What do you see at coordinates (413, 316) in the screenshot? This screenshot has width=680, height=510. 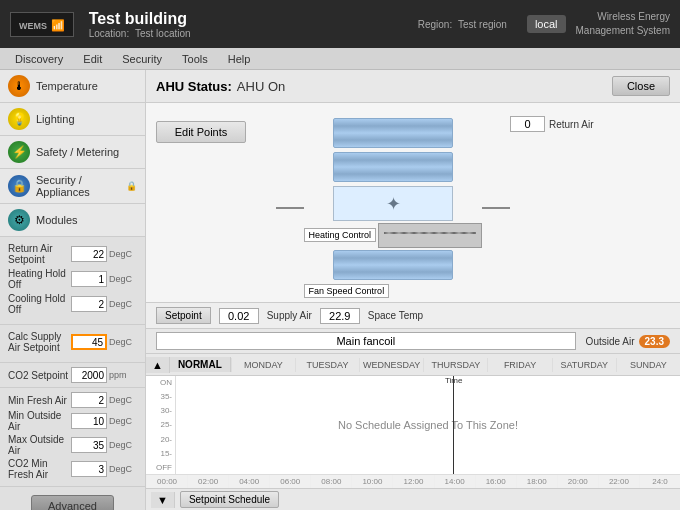 I see `setpoint-row: Setpoint 0.02 Supply Air 22.9 Space Temp` at bounding box center [413, 316].